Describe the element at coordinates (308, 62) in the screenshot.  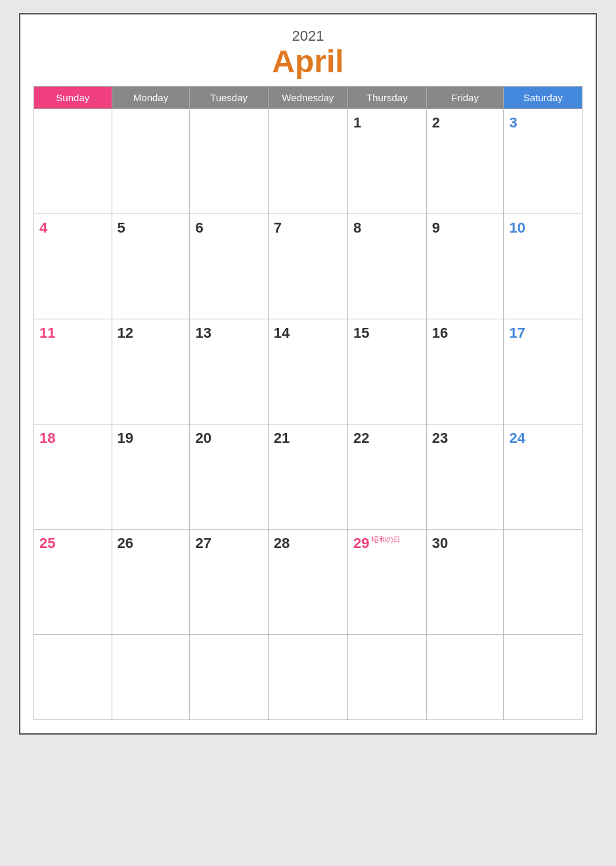
I see `calendar-month: April` at that location.